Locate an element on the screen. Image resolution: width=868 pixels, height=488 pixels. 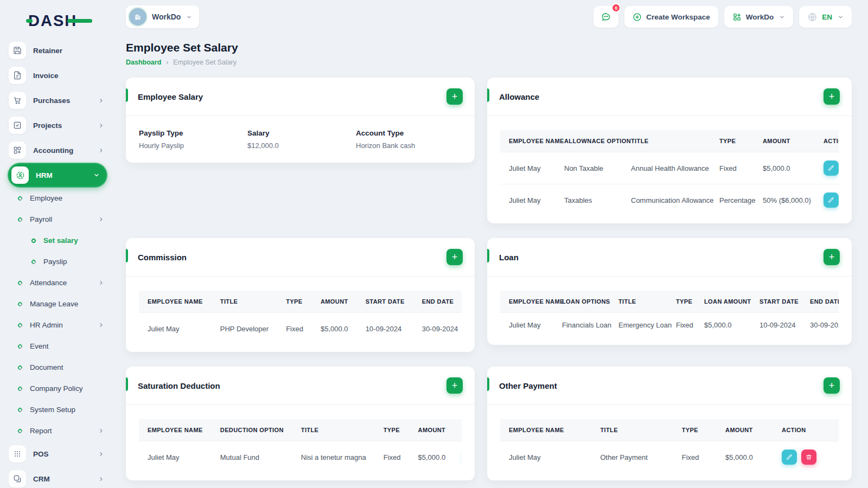
sidebar: DASH RetainerInvoicePurchasesProjectsAcc… is located at coordinates (58, 244).